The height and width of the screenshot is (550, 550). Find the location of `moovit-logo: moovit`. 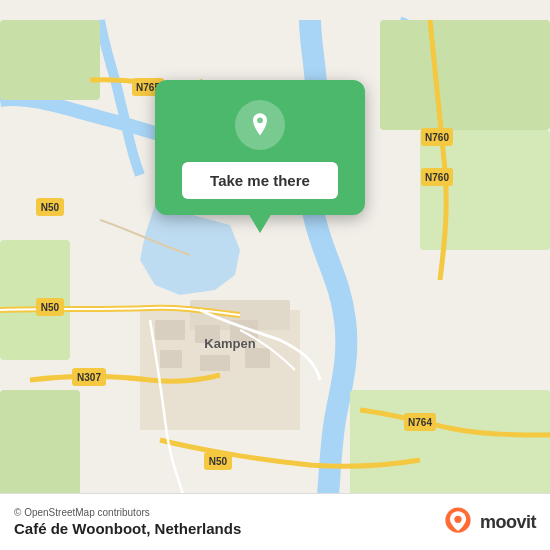

moovit-logo: moovit is located at coordinates (488, 522).